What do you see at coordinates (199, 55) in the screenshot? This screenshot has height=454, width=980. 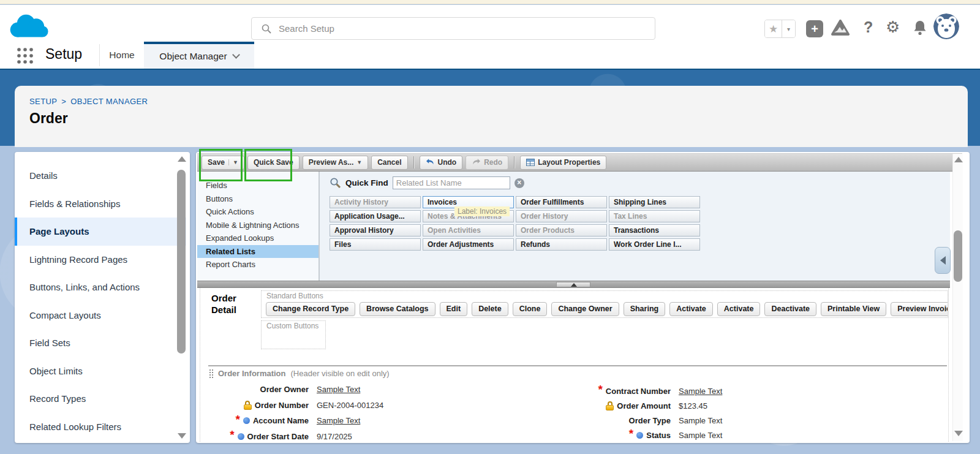 I see `tab-object-manager: Object Manager` at bounding box center [199, 55].